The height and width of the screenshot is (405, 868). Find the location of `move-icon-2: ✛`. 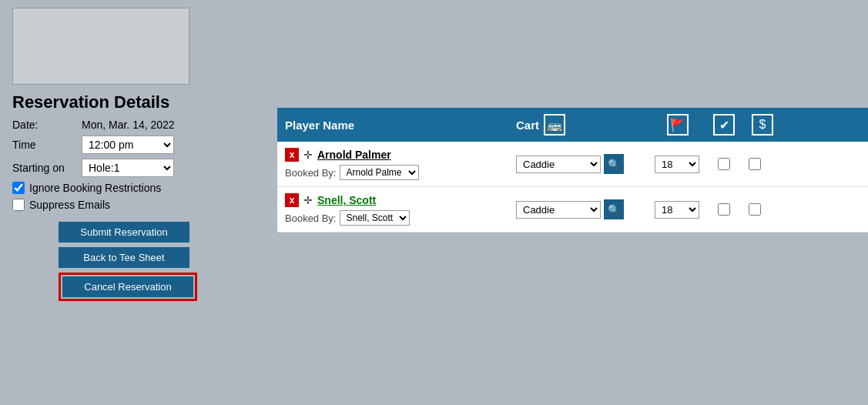

move-icon-2: ✛ is located at coordinates (308, 200).